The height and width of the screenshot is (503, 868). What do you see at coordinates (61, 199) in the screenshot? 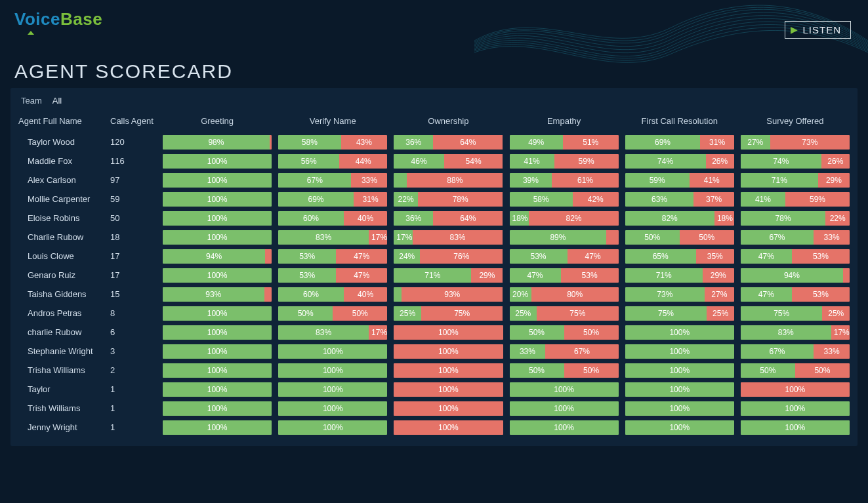
I see `agent-name: Mollie Carpenter` at bounding box center [61, 199].